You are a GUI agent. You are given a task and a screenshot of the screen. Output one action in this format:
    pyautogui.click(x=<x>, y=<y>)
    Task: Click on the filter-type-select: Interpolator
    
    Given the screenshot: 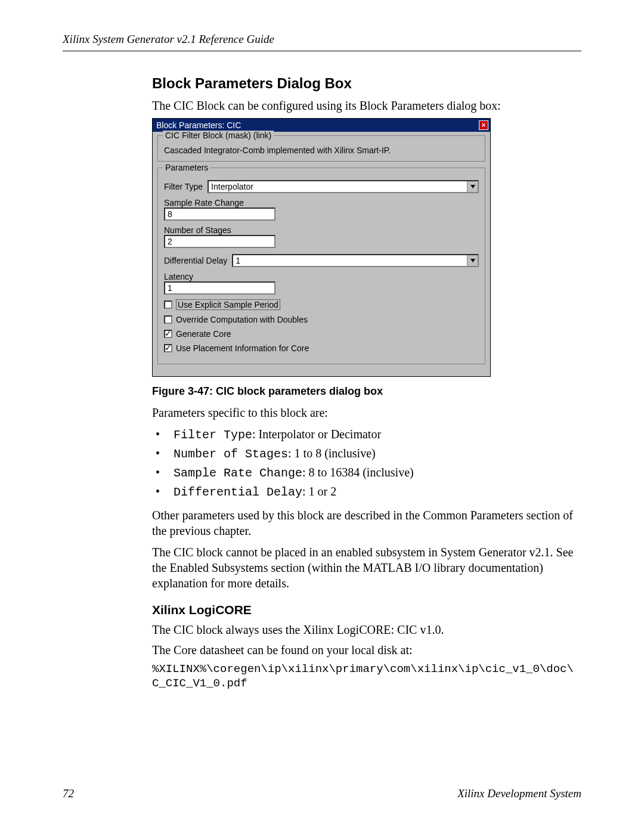 What is the action you would take?
    pyautogui.click(x=343, y=187)
    